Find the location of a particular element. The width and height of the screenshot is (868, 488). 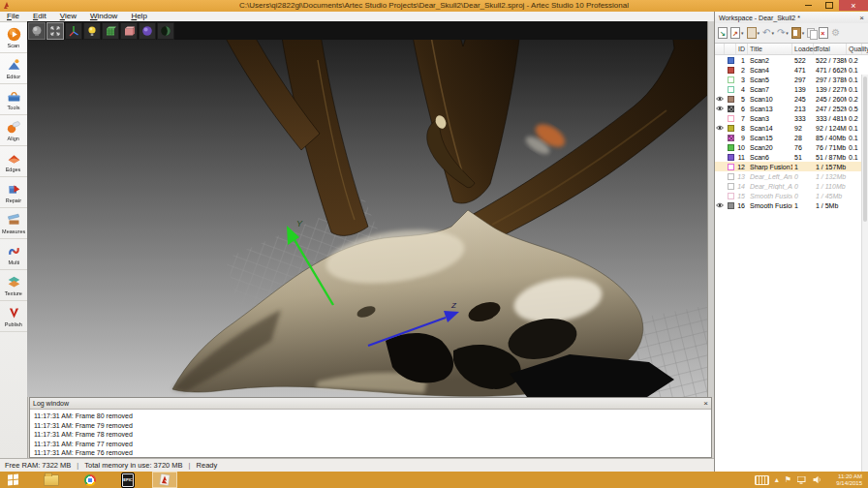

sidebar-item-multi: Multi is located at coordinates (14, 255).